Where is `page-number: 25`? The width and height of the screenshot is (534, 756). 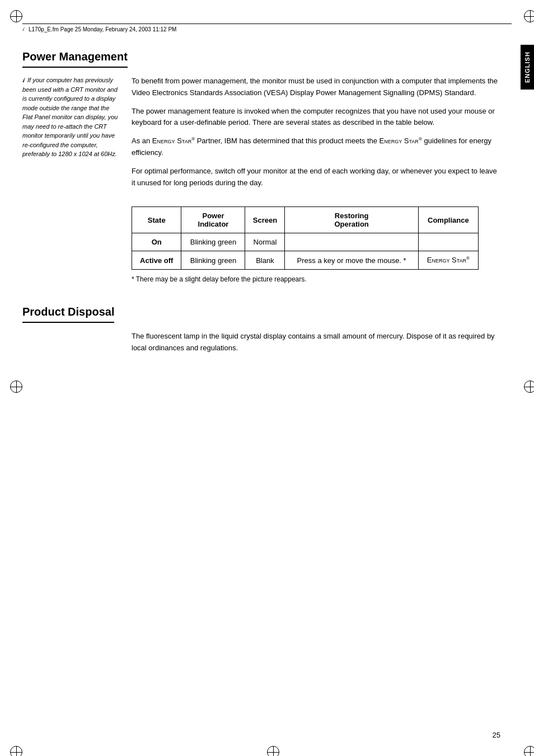 page-number: 25 is located at coordinates (496, 735).